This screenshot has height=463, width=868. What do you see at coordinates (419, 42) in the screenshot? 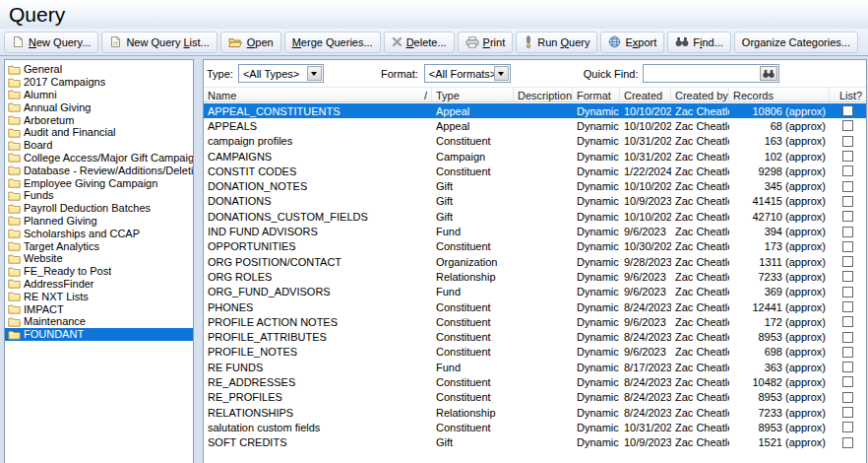
I see `delete-button: Delete...` at bounding box center [419, 42].